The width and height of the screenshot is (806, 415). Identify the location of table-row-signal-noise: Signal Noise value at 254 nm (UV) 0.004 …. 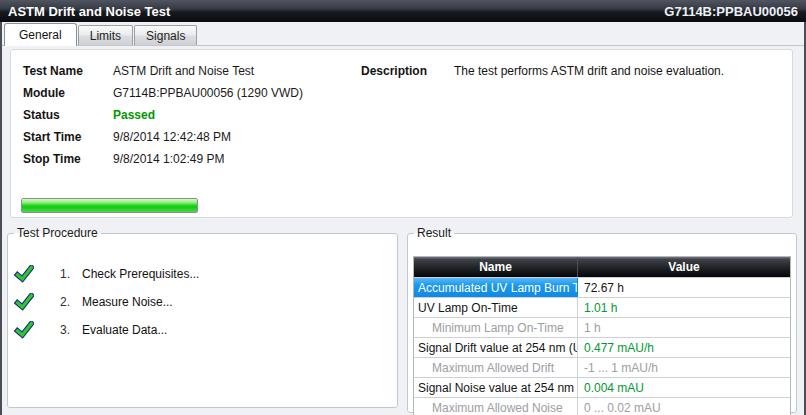
(602, 387).